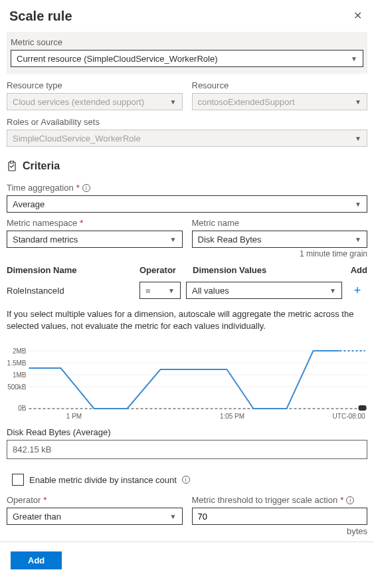 This screenshot has width=374, height=588. I want to click on xtick-1pm: 1 PM, so click(74, 416).